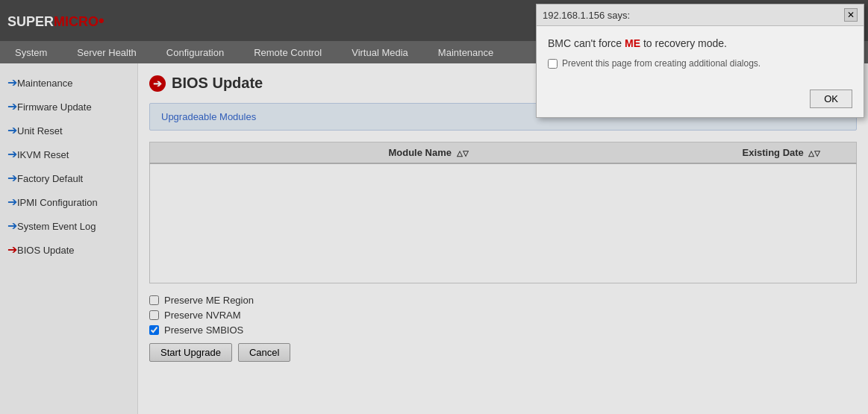 Image resolution: width=868 pixels, height=414 pixels. What do you see at coordinates (552, 64) in the screenshot?
I see `dialog-prevent-checkbox` at bounding box center [552, 64].